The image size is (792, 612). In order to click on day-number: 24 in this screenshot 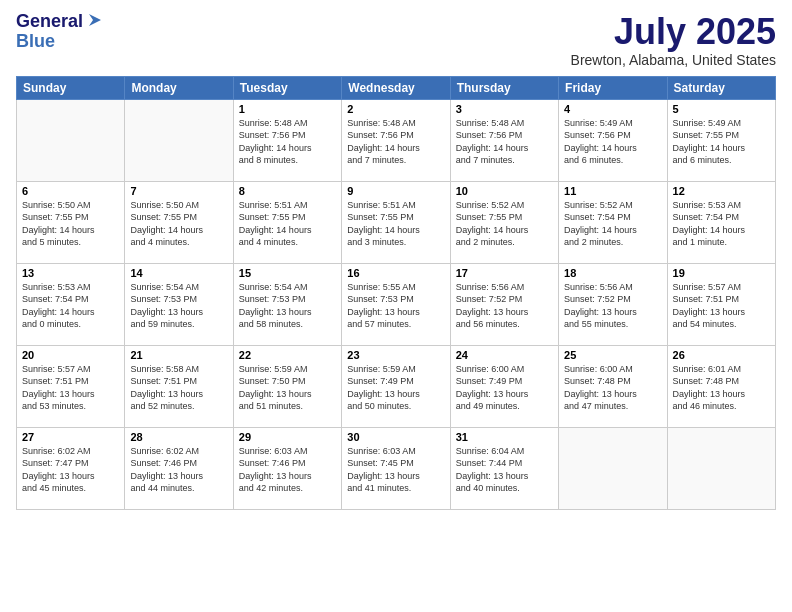, I will do `click(504, 355)`.